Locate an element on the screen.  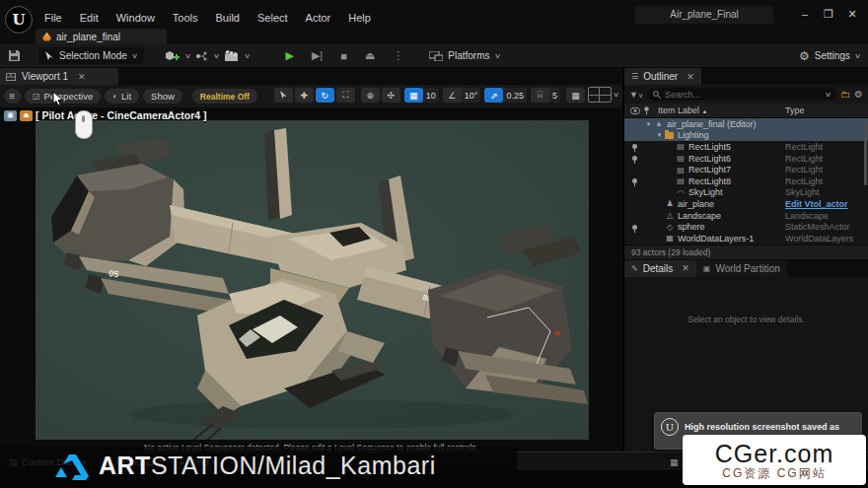
grid-snap-toggle: ▦ is located at coordinates (414, 95).